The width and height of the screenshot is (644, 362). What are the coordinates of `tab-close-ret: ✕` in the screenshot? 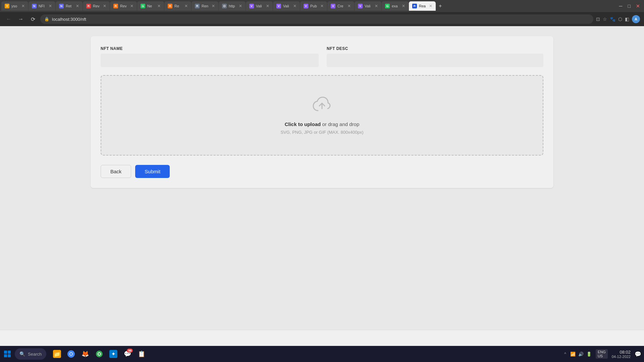 It's located at (77, 6).